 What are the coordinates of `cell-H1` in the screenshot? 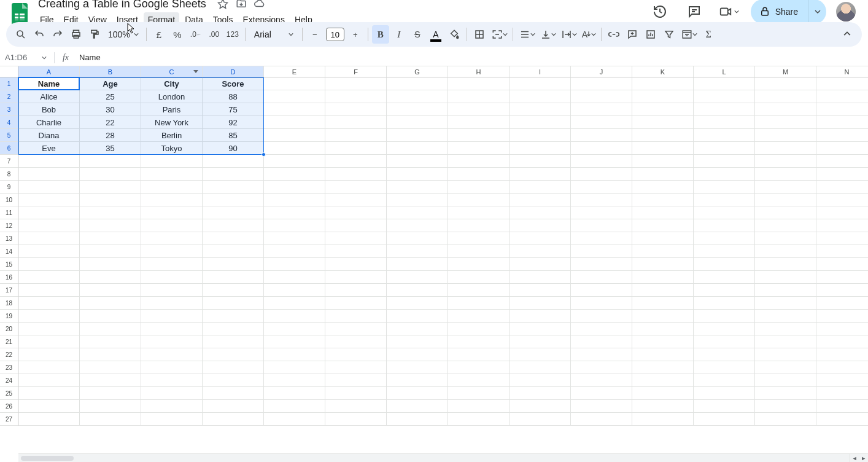 It's located at (479, 84).